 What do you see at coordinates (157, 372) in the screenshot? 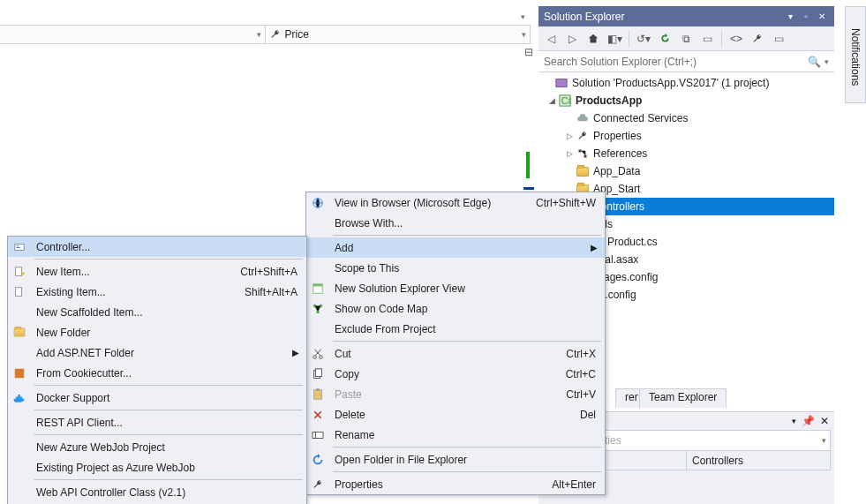
I see `menu-item: From Cookiecutter...` at bounding box center [157, 372].